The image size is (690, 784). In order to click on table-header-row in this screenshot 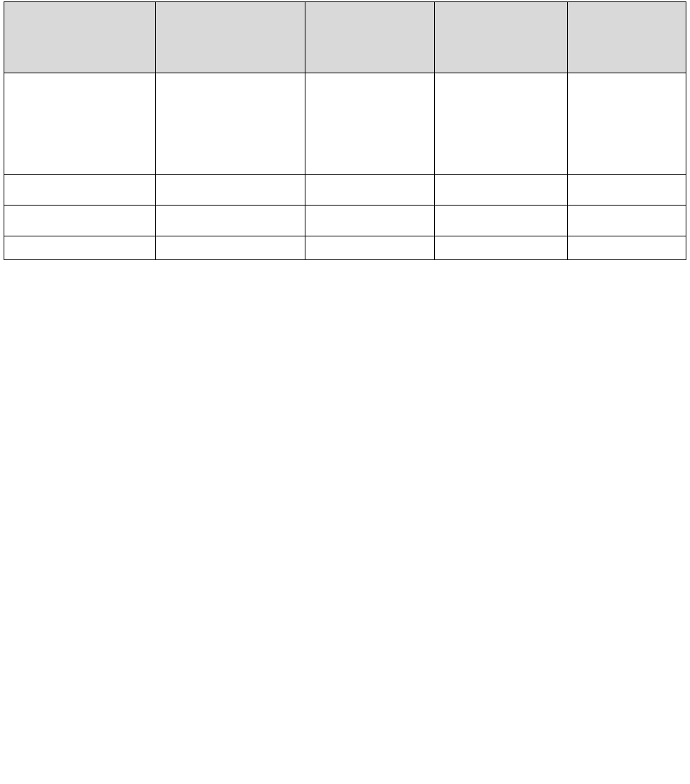, I will do `click(345, 37)`.